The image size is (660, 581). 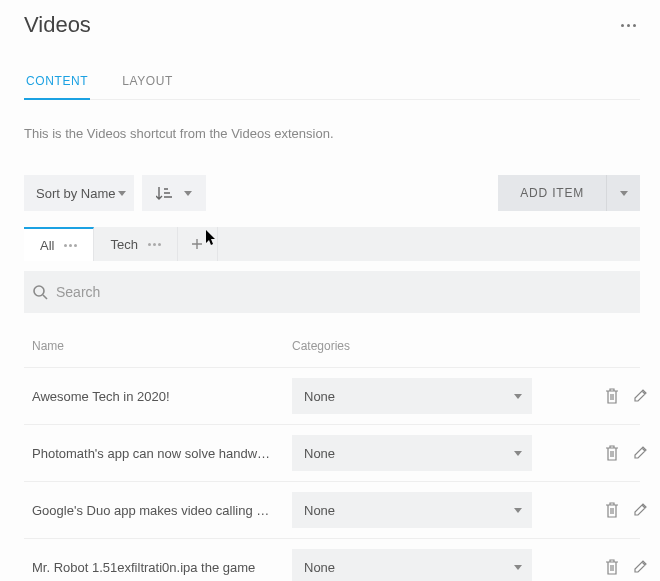 What do you see at coordinates (164, 193) in the screenshot?
I see `sort-direction-icon` at bounding box center [164, 193].